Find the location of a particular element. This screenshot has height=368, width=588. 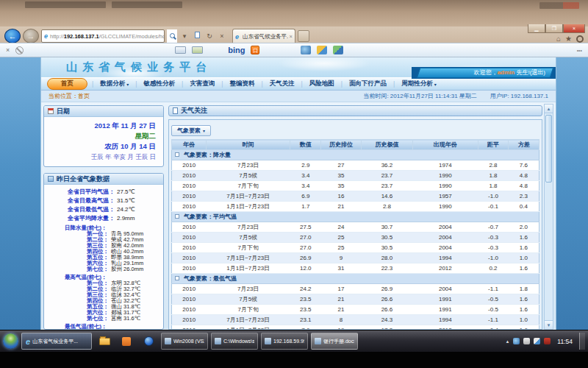

cell: 35 is located at coordinates (341, 186).